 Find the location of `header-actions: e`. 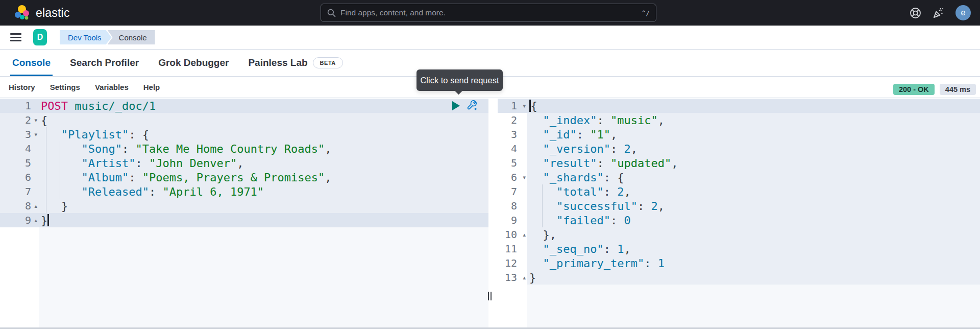

header-actions: e is located at coordinates (945, 13).